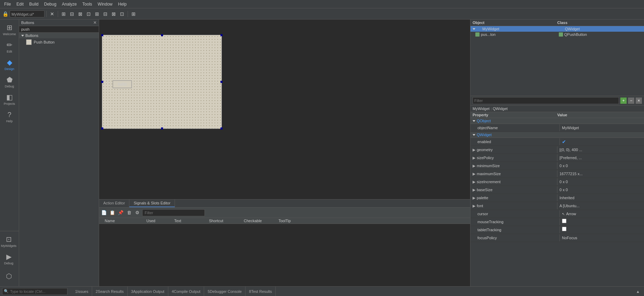  What do you see at coordinates (149, 291) in the screenshot?
I see `tab-app-output-label: Application Output` at bounding box center [149, 291].